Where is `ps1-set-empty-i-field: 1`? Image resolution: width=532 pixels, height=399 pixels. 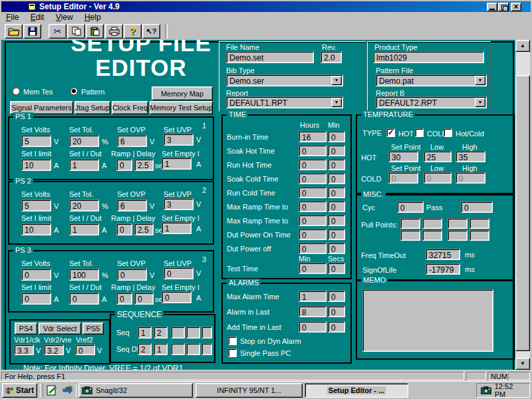
ps1-set-empty-i-field: 1 is located at coordinates (177, 164).